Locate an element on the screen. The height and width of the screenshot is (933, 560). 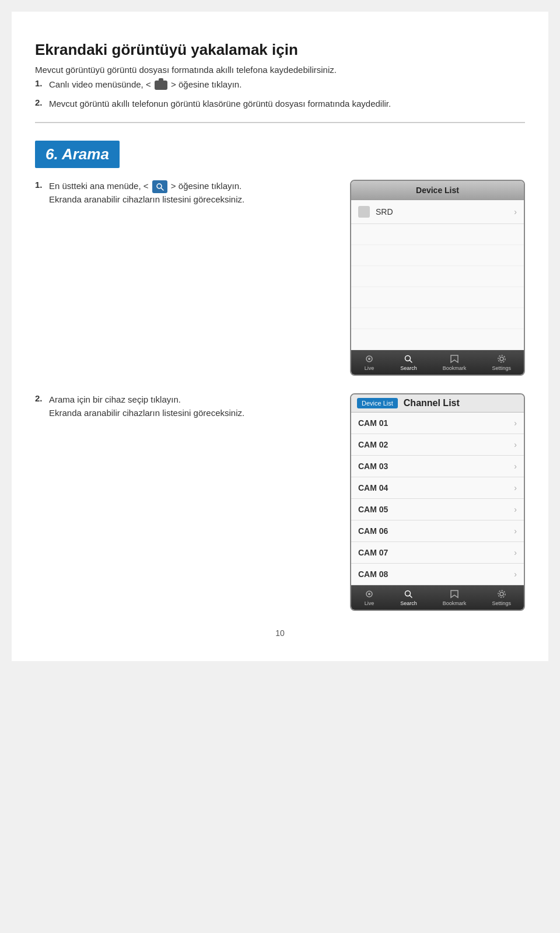
cam-02-arrow: › is located at coordinates (516, 445).